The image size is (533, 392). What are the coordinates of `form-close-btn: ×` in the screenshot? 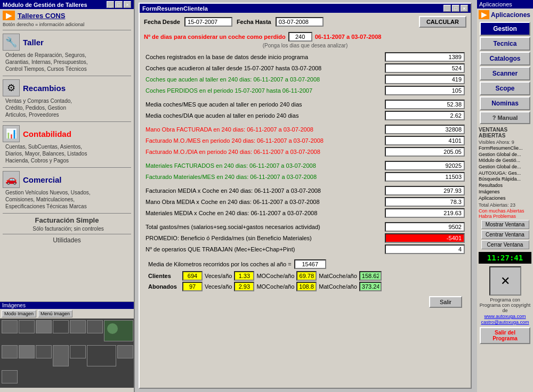 It's located at (464, 9).